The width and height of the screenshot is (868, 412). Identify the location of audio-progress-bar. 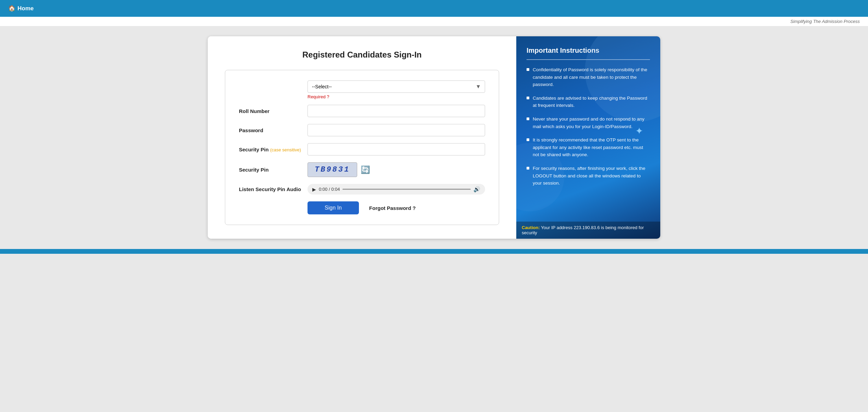
(407, 189).